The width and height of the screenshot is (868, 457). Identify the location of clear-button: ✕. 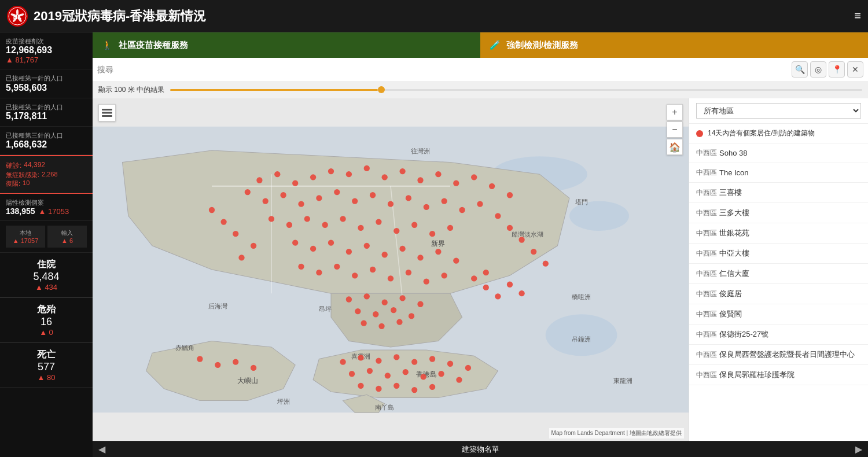
(855, 69).